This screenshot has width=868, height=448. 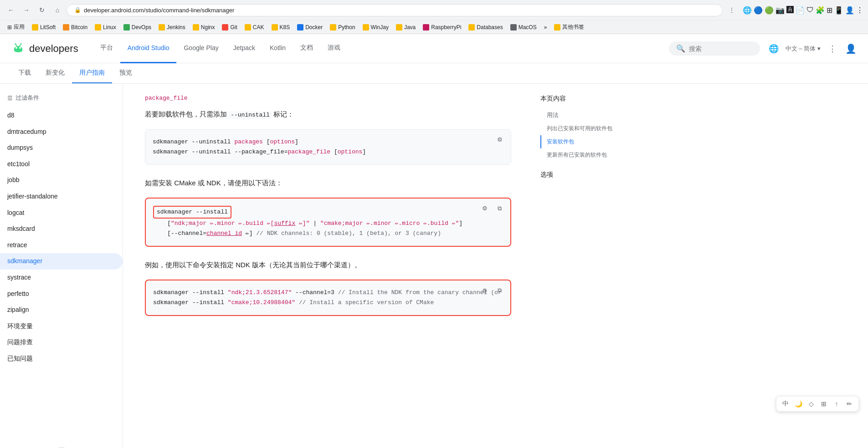 What do you see at coordinates (328, 98) in the screenshot?
I see `section-title: package_file` at bounding box center [328, 98].